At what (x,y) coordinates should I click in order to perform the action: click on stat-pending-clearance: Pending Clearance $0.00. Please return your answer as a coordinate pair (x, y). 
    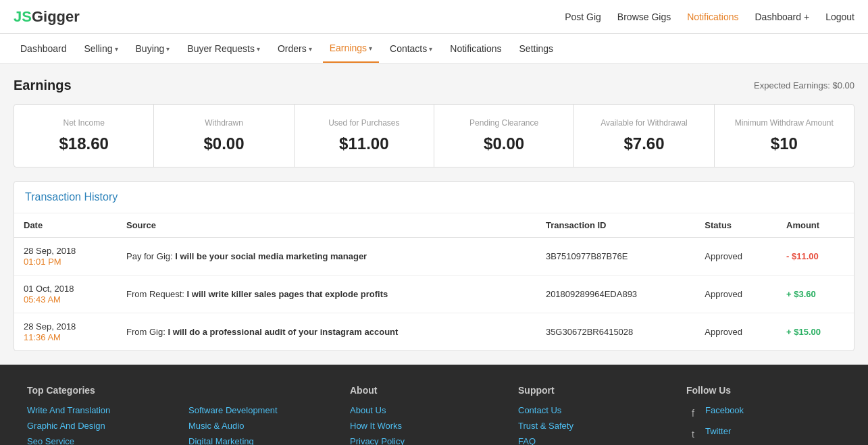
    Looking at the image, I should click on (504, 136).